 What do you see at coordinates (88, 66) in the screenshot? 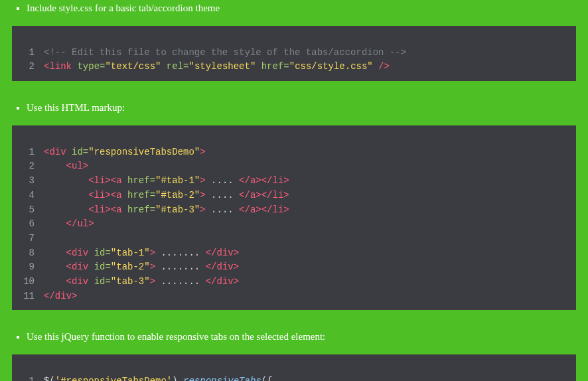
I see `code-attr: type` at bounding box center [88, 66].